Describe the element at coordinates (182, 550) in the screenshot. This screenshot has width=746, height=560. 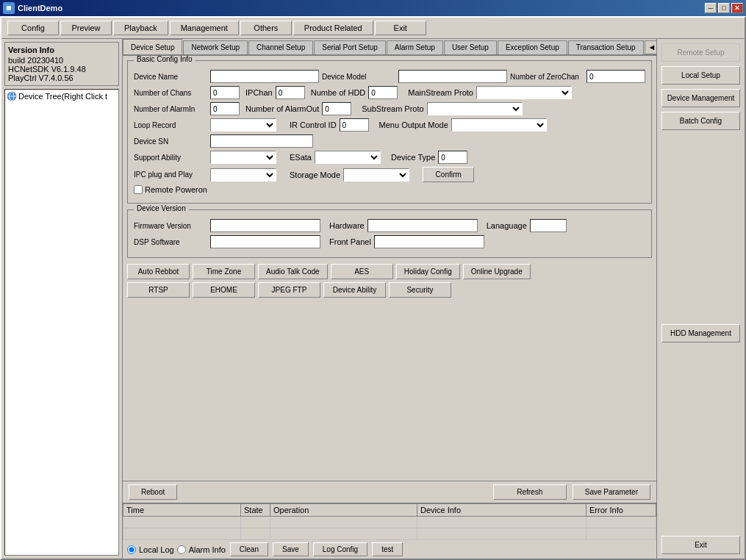
I see `alarm-info-radio` at that location.